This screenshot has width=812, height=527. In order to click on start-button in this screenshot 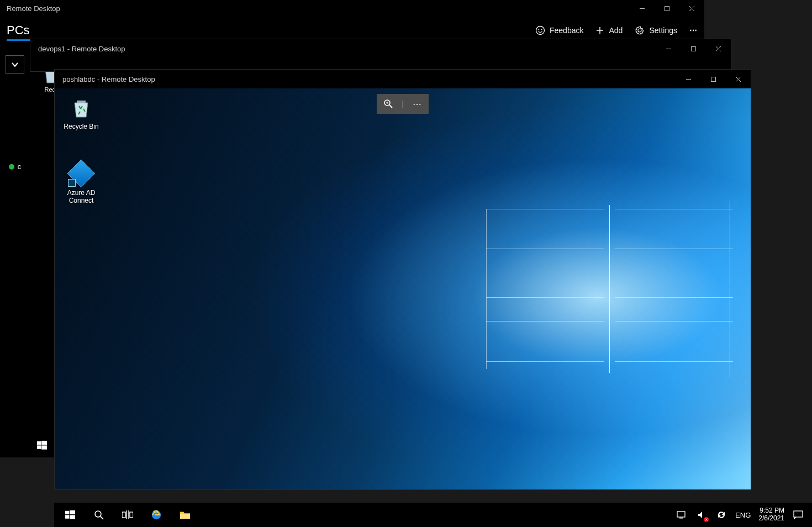, I will do `click(70, 515)`.